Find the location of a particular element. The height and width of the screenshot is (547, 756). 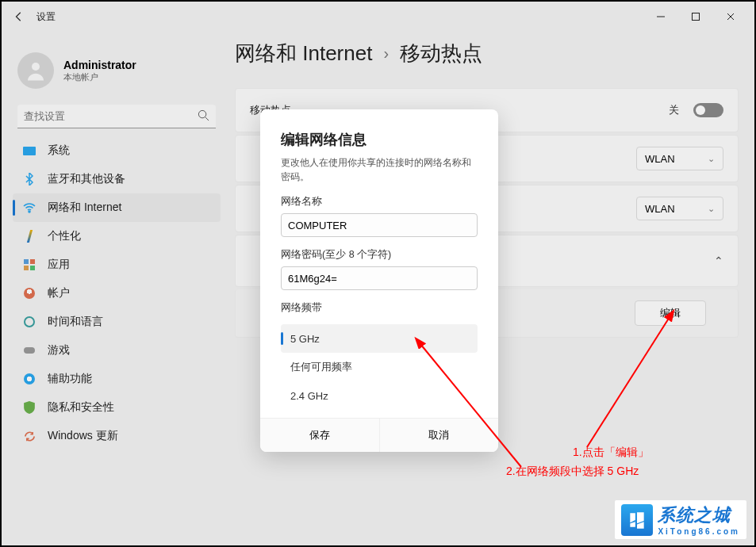

nav-bluetooth: 蓝牙和其他设备 is located at coordinates (117, 179).